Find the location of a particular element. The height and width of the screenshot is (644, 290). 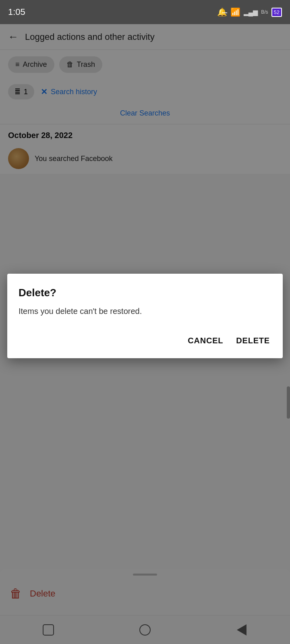

wifi-icon: 📶 is located at coordinates (235, 12).